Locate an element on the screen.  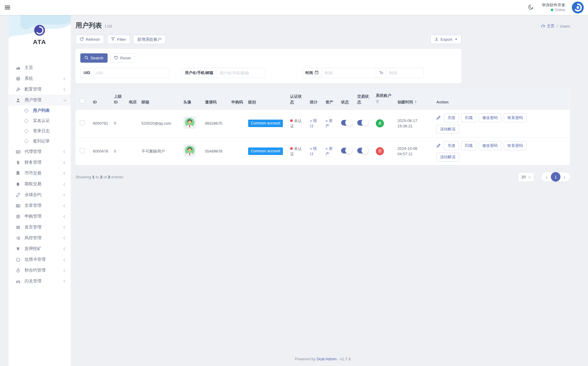
sort-ascending-icon: ↑ is located at coordinates (416, 102).